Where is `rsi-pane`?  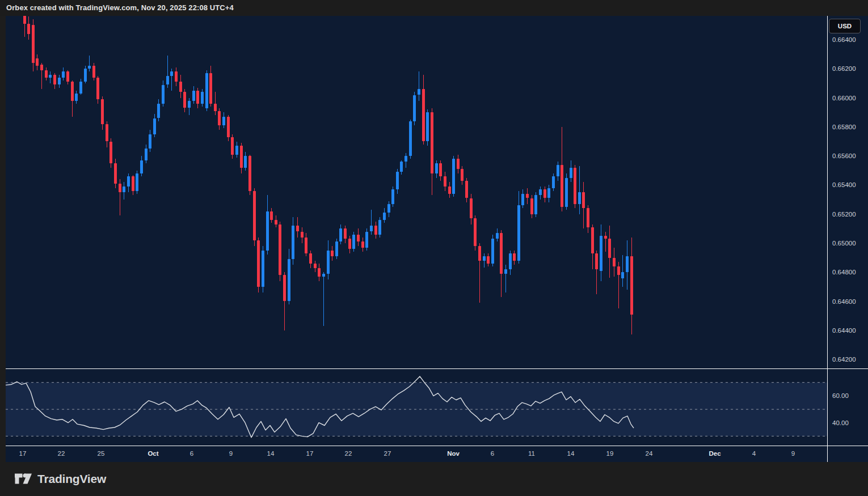 rsi-pane is located at coordinates (416, 407).